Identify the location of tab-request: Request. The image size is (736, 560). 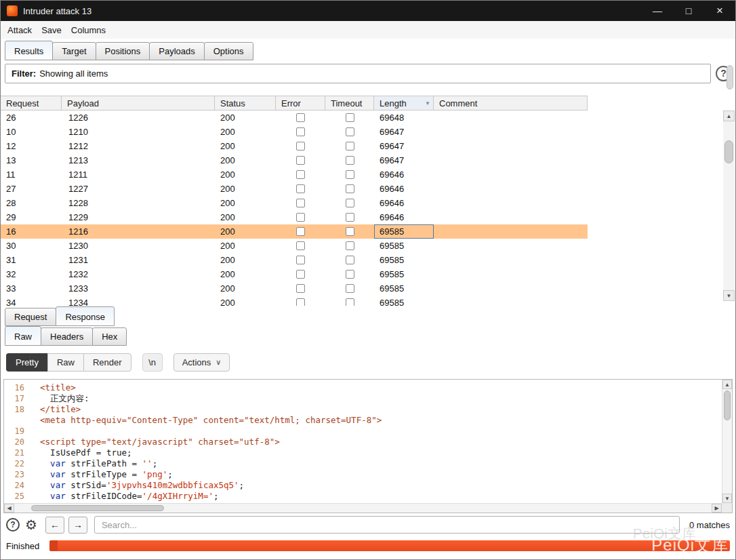
(30, 317).